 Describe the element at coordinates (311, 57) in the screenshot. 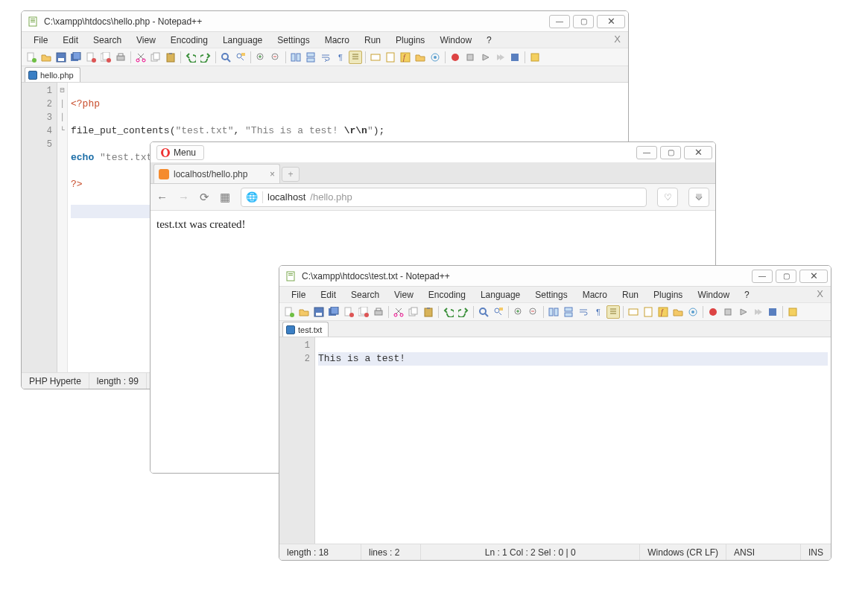

I see `sync-h-icon` at that location.